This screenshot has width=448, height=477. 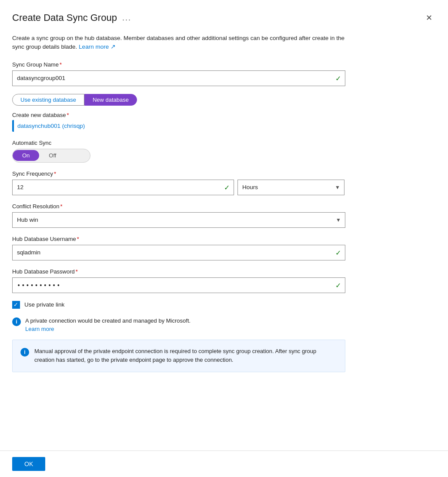 What do you see at coordinates (68, 115) in the screenshot?
I see `required-star-2: *` at bounding box center [68, 115].